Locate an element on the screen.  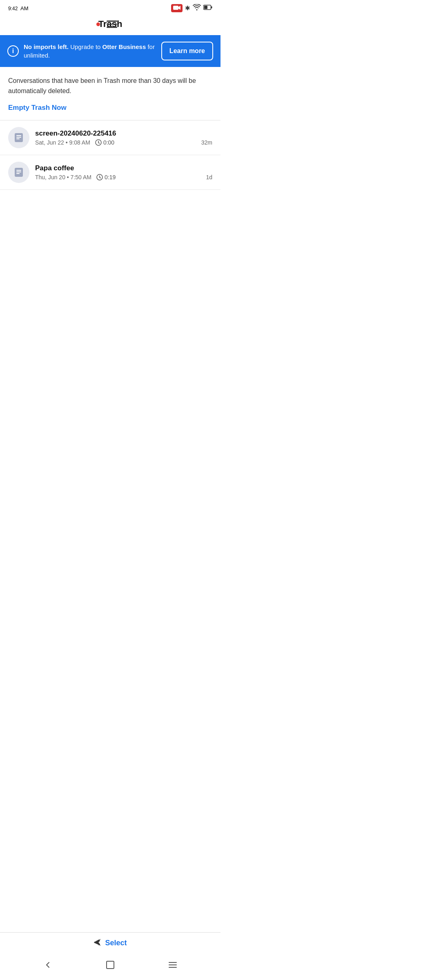
list-item: screen-20240620-225416 Sat, Jun 22 • 9:0… is located at coordinates (110, 138).